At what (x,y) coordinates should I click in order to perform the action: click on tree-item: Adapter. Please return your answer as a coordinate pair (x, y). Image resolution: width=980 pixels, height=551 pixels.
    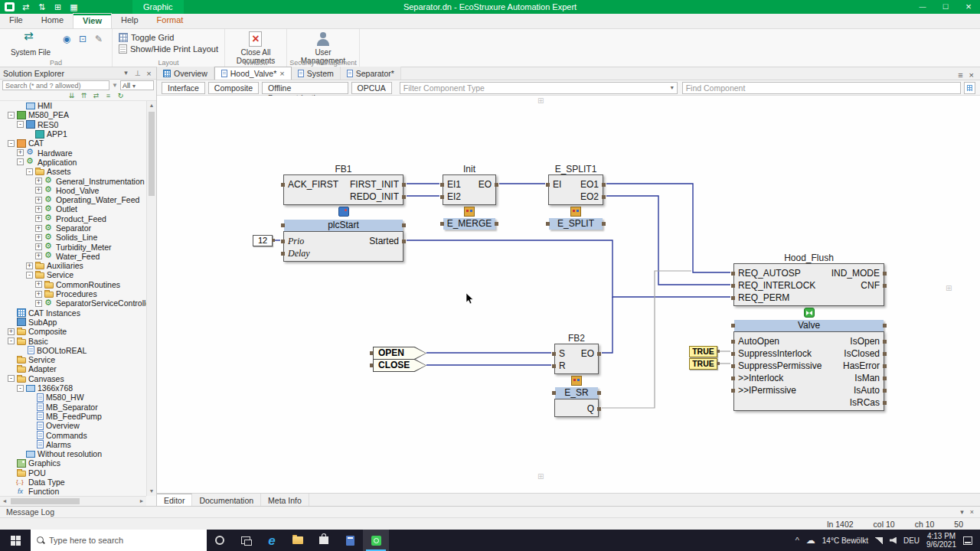
    Looking at the image, I should click on (74, 369).